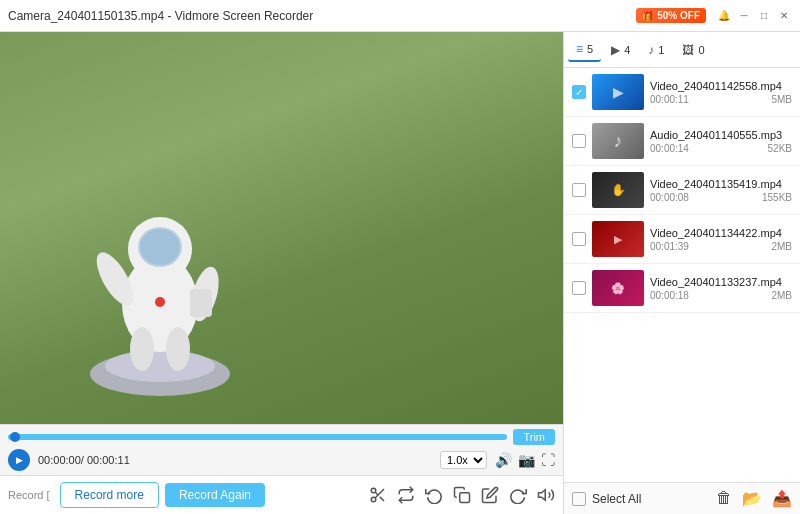  I want to click on playback-icons: 🔊 📷 ⛶, so click(525, 460).